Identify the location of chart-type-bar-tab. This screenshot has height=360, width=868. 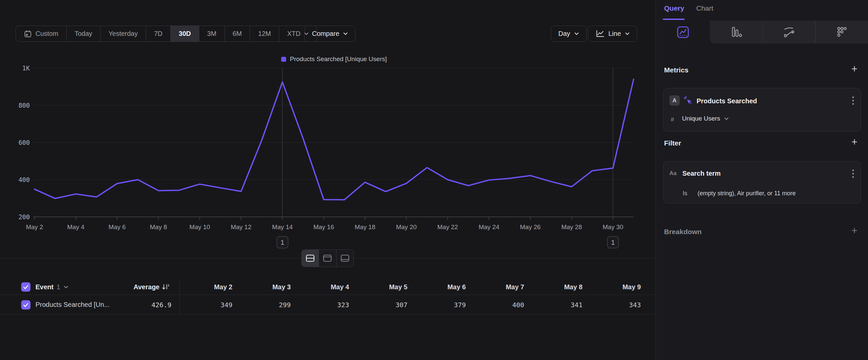
(736, 32).